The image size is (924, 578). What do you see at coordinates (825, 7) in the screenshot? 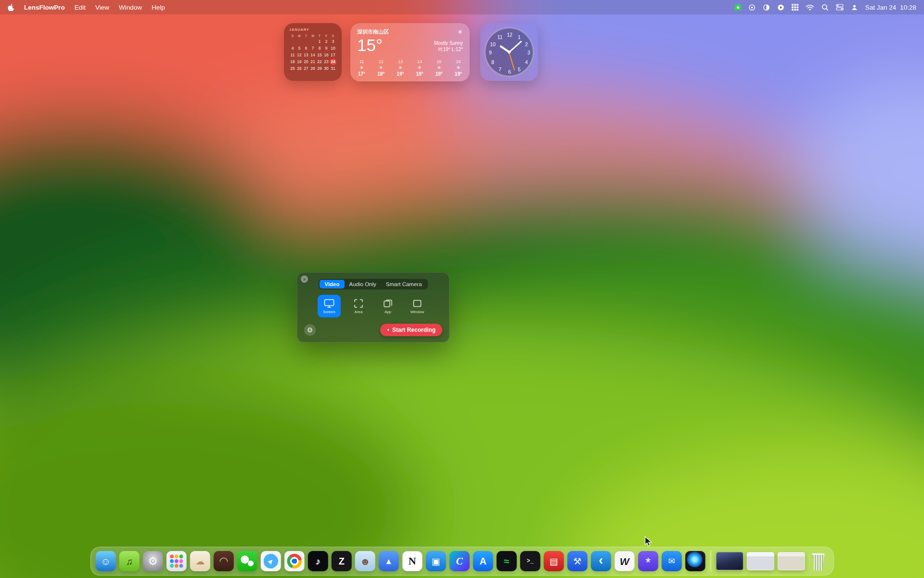
I see `search-icon` at bounding box center [825, 7].